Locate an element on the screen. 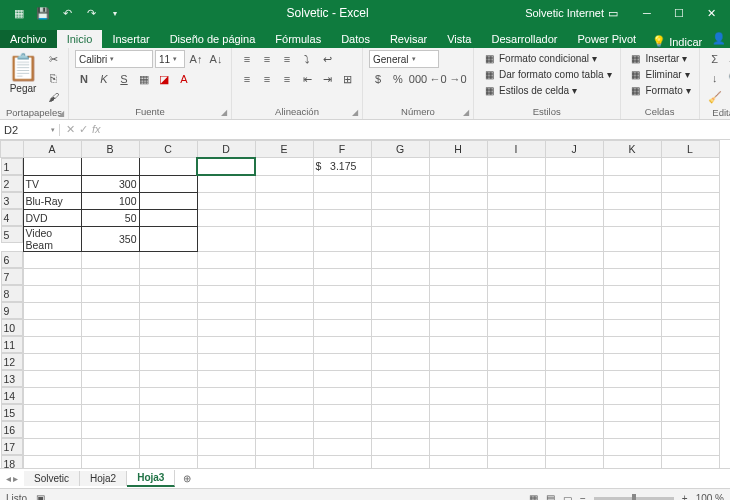 The image size is (730, 500). sheet-tab-hoja3: Hoja3 is located at coordinates (151, 478).